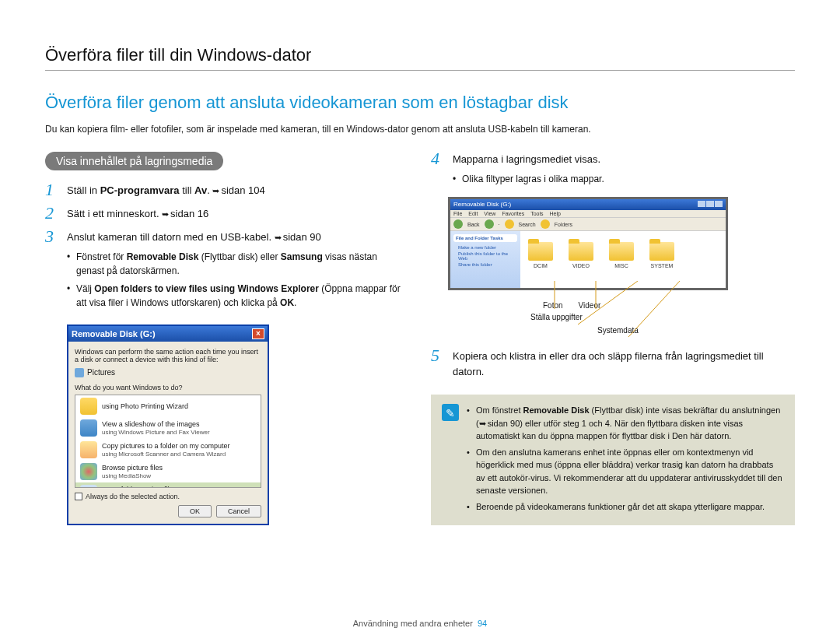 The height and width of the screenshot is (642, 840). I want to click on folder-misc: MISC, so click(621, 261).